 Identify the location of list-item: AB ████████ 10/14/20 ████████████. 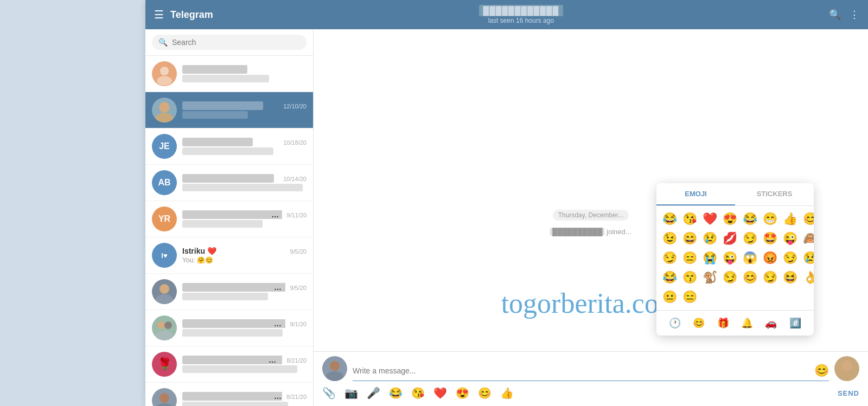
(229, 183).